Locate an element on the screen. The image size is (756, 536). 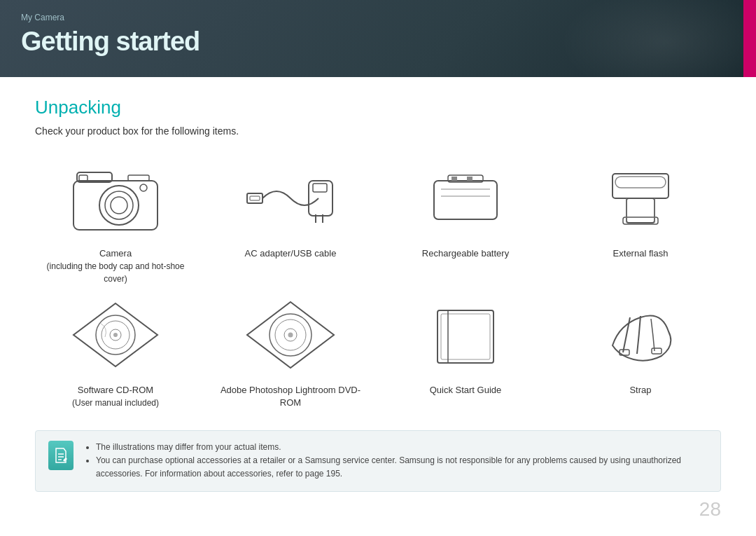
guide-image is located at coordinates (465, 335).